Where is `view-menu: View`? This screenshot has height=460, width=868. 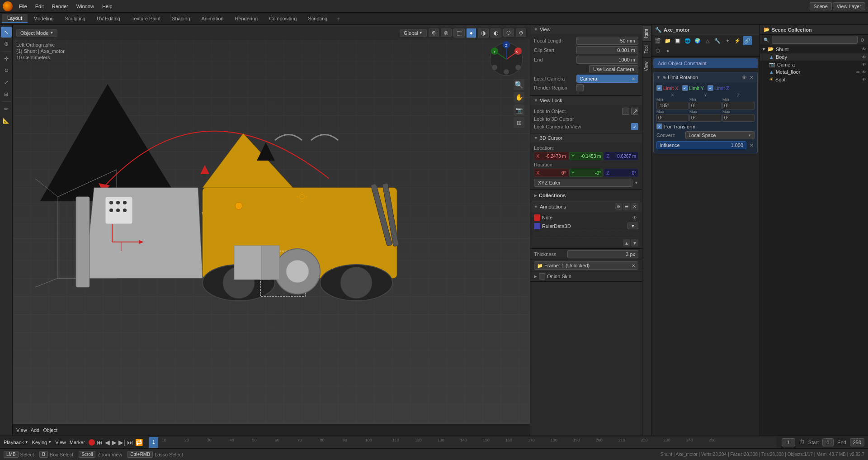
view-menu: View is located at coordinates (61, 442).